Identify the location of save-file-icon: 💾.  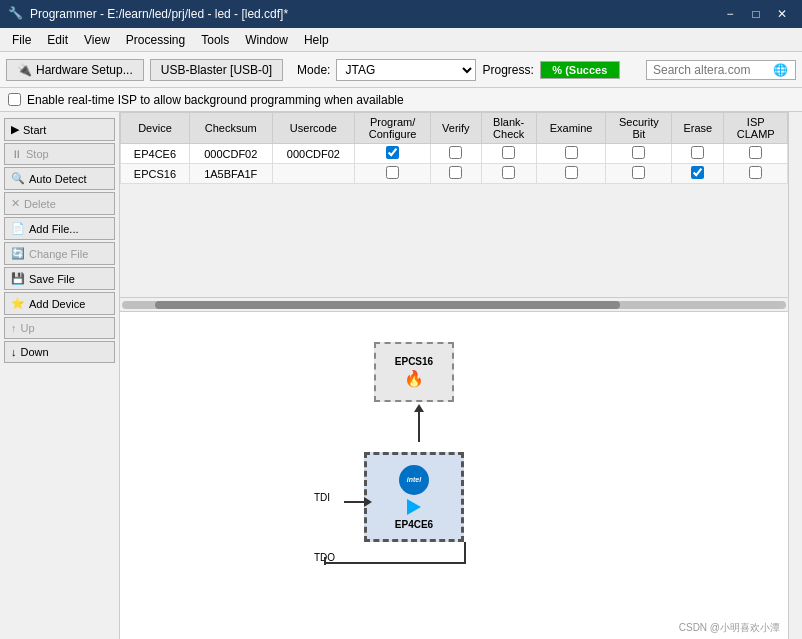
(18, 278).